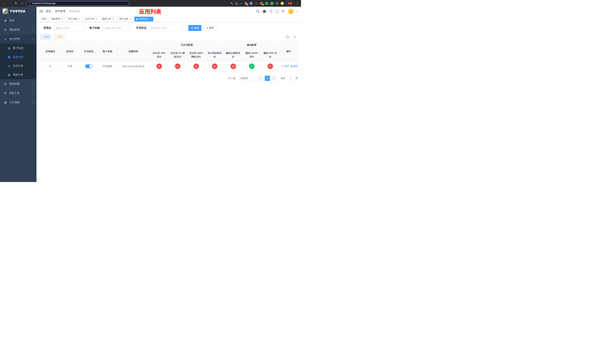  I want to click on table-toolbar: + 新增 ↓ 导出 ↻, so click(169, 37).